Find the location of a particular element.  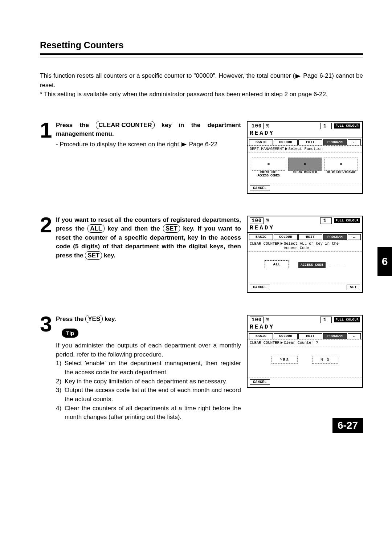

tip-text: If you administer the outputs of each de… is located at coordinates (148, 382).